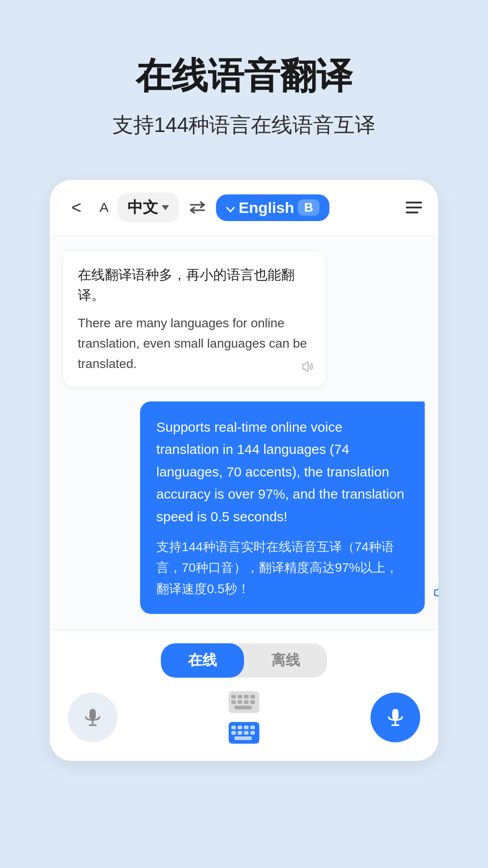  Describe the element at coordinates (244, 660) in the screenshot. I see `mode-toggle: 在线 离线` at that location.